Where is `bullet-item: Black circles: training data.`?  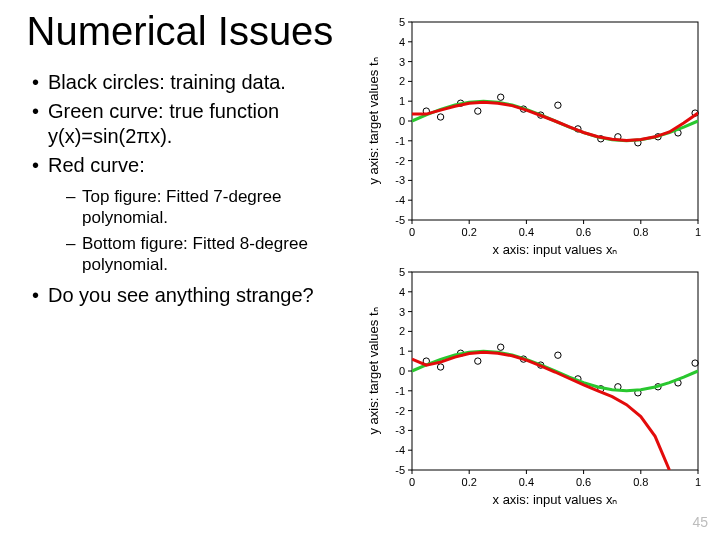
bullet-item: Black circles: training data. is located at coordinates (191, 82).